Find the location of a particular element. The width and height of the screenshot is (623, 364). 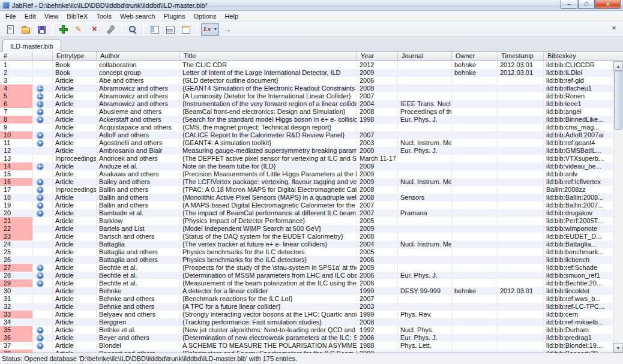

table-row: 22ArticleBartels and List{Model Independ… is located at coordinates (306, 229).